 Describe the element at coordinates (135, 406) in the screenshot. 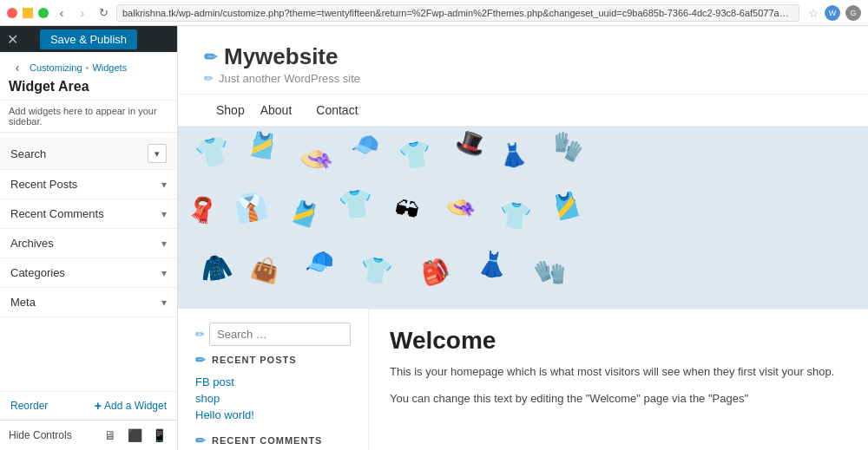

I see `add-widget-label: Add a Widget` at that location.